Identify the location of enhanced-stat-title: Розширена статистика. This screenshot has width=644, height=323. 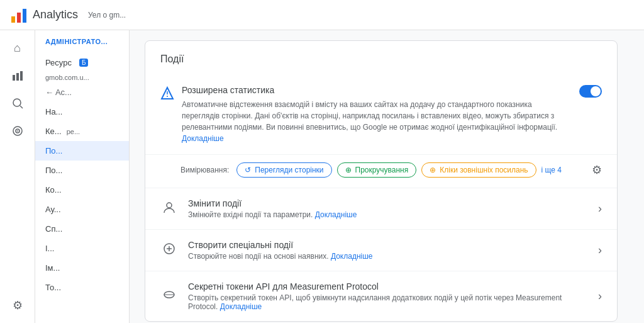
(377, 90).